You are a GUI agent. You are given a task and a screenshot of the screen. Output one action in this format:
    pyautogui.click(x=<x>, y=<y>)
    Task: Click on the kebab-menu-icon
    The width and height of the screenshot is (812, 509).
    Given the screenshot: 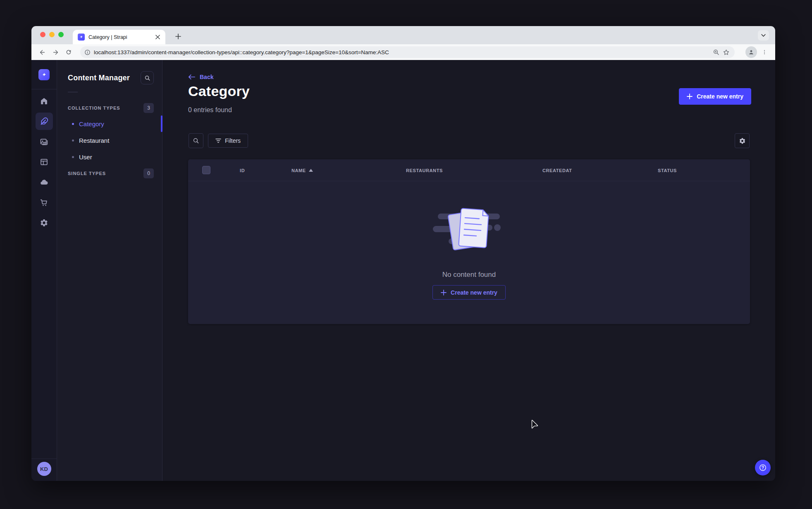 What is the action you would take?
    pyautogui.click(x=764, y=52)
    